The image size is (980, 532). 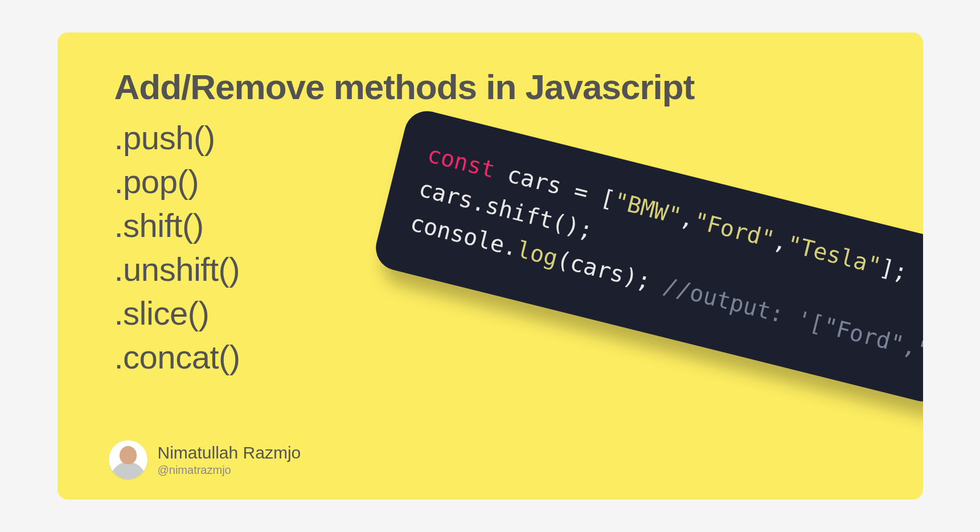 I want to click on author-block: Nimatullah Razmjo @nimatrazmjo, so click(x=205, y=460).